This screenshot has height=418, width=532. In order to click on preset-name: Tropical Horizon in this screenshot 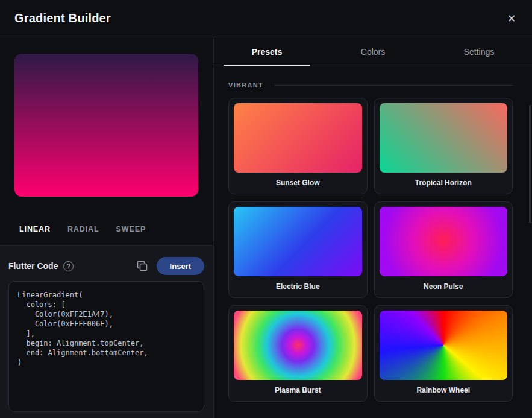, I will do `click(443, 183)`.